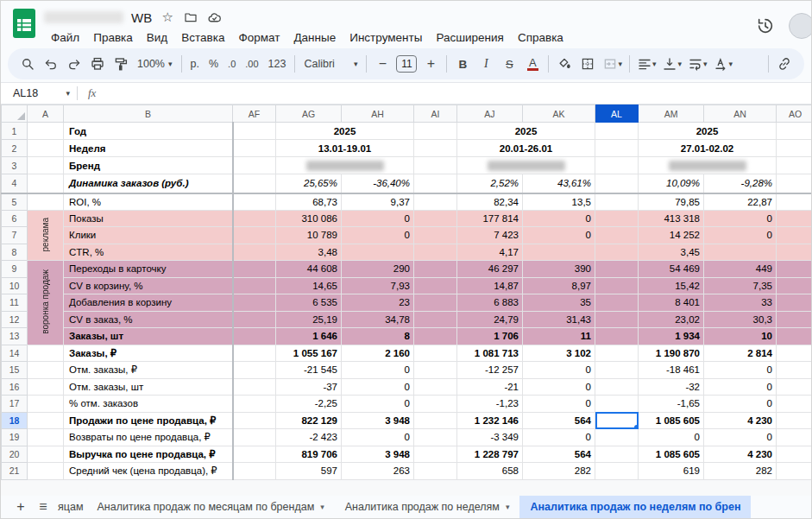  What do you see at coordinates (211, 507) in the screenshot?
I see `sheet-tab: Аналитика продаж по месяцам по брендам▾` at bounding box center [211, 507].